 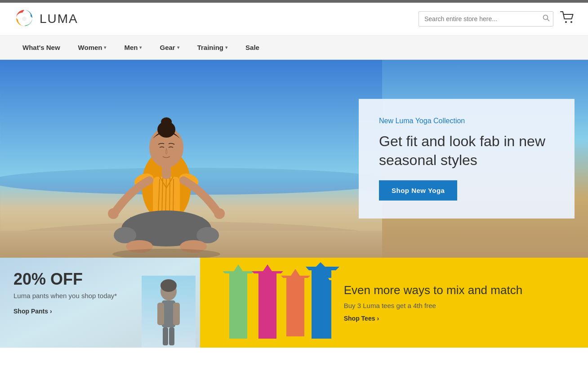 I want to click on tee-display, so click(x=281, y=303).